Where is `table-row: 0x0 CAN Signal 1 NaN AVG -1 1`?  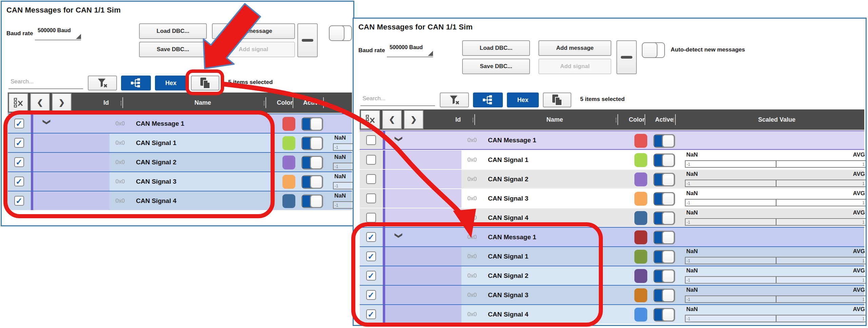
table-row: 0x0 CAN Signal 1 NaN AVG -1 1 is located at coordinates (612, 159).